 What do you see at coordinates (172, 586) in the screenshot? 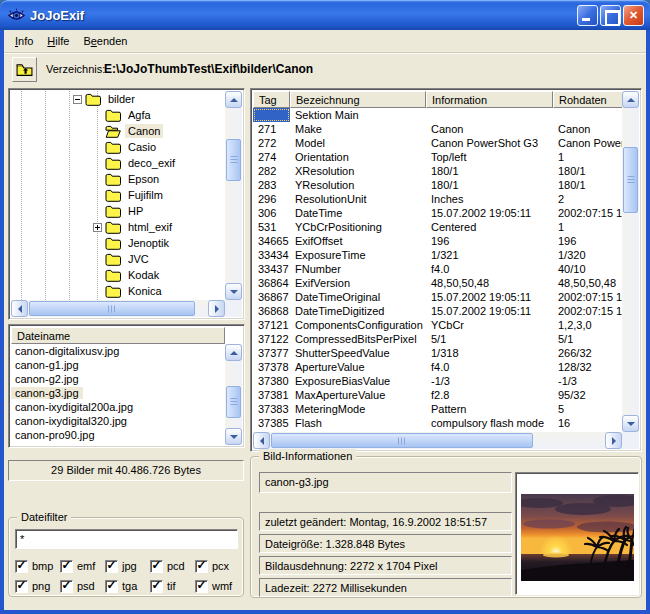
I see `filetype-checkbox: ✓ tif` at bounding box center [172, 586].